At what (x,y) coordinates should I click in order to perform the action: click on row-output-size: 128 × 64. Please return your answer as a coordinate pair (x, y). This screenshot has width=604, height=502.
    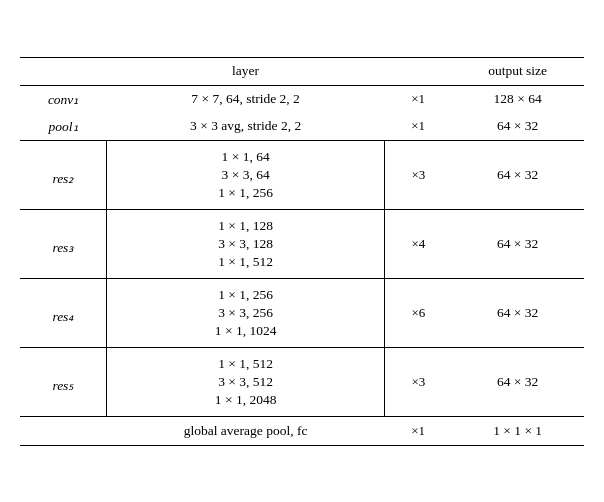
    Looking at the image, I should click on (518, 99).